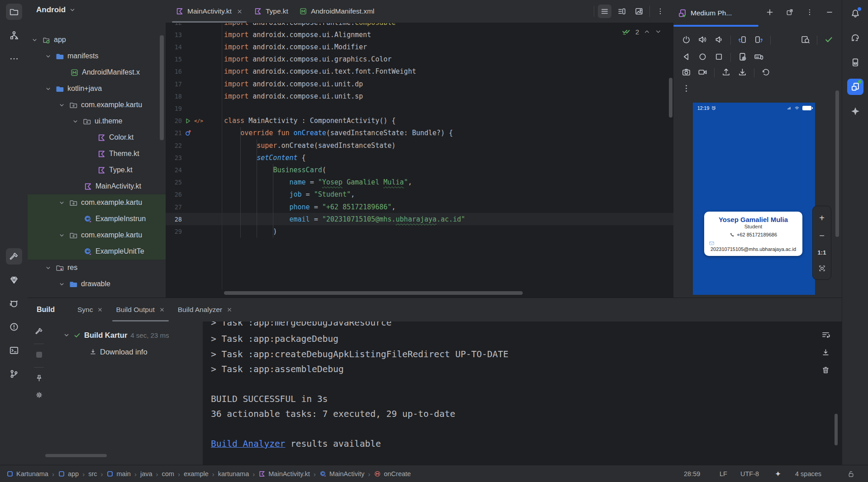  Describe the element at coordinates (686, 58) in the screenshot. I see `nav-back-button` at that location.